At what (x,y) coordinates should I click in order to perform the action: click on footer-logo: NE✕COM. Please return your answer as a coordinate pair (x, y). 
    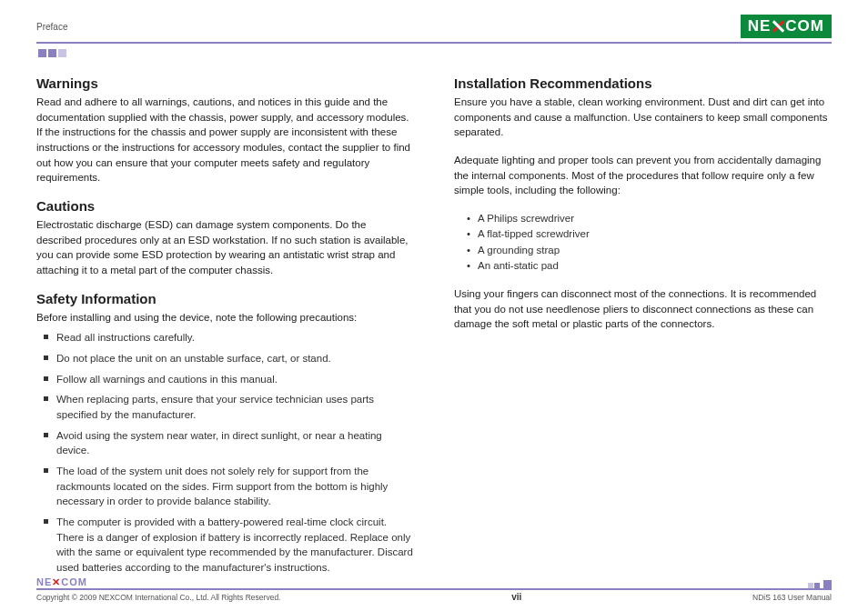
    Looking at the image, I should click on (62, 582).